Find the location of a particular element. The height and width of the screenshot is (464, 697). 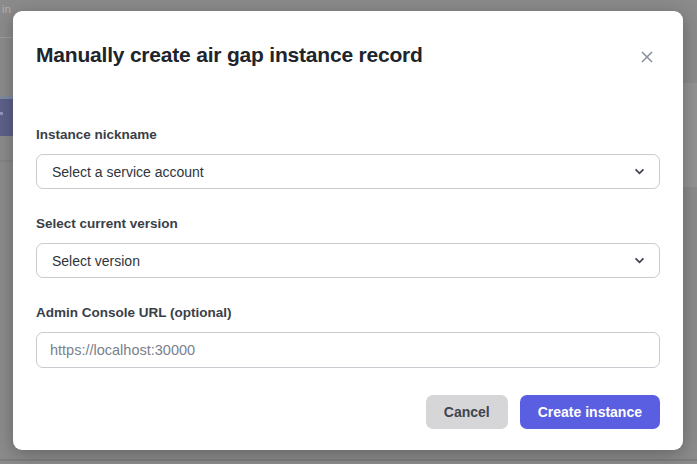

backdrop-partial-text: in is located at coordinates (6, 9).